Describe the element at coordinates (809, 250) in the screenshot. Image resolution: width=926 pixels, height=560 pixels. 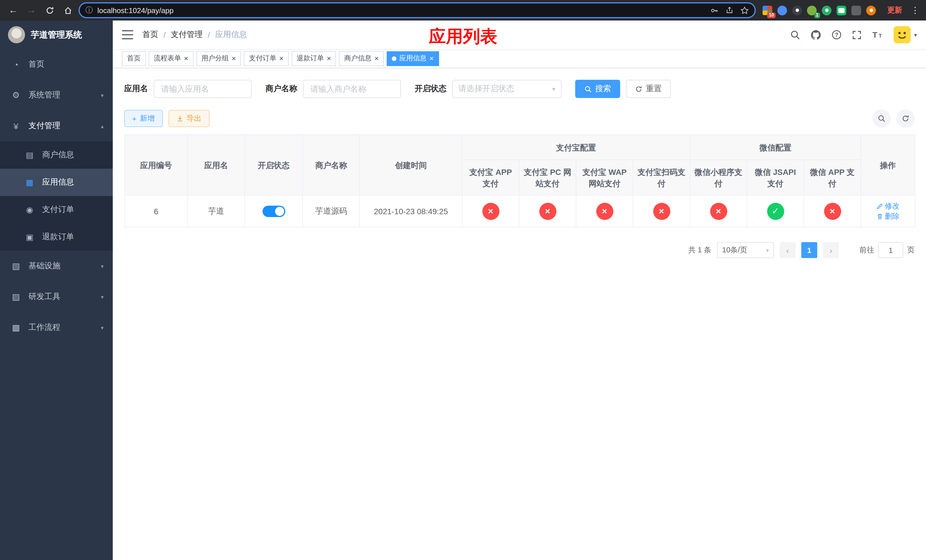
I see `current-page-button: 1` at that location.